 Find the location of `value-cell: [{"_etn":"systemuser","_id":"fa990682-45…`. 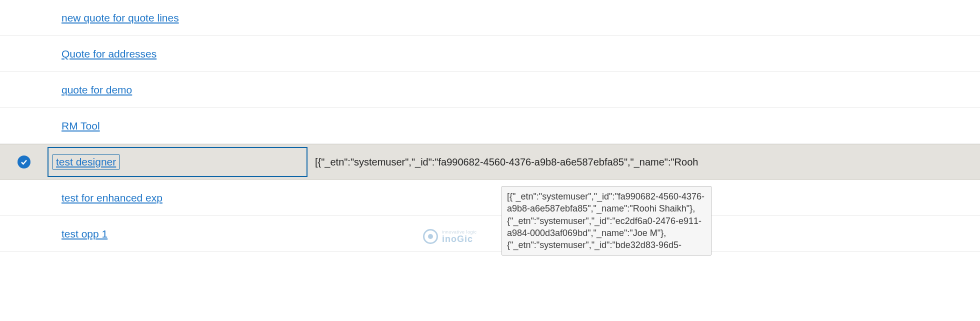

value-cell: [{"_etn":"systemuser","_id":"fa990682-45… is located at coordinates (648, 162).